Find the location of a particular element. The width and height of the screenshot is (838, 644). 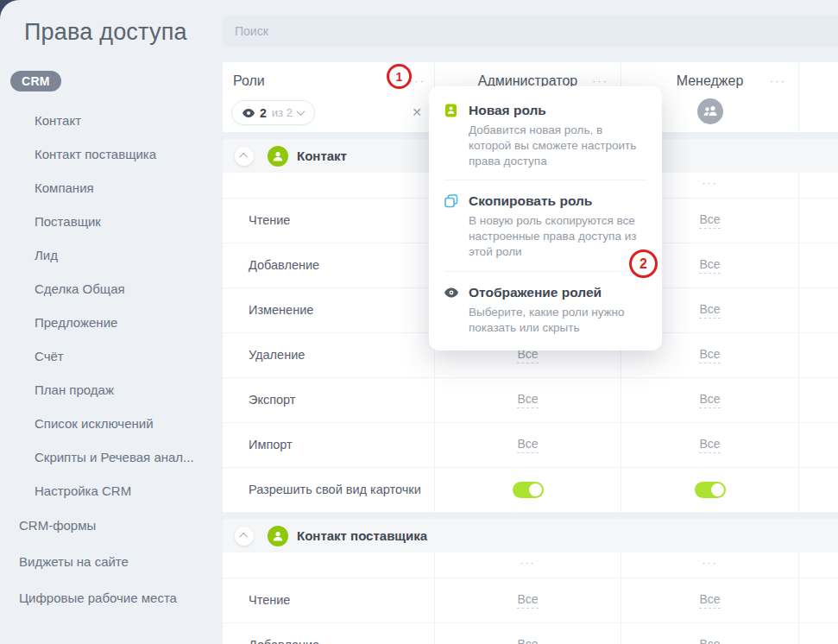

permission-row-label: Удаление is located at coordinates (328, 356).